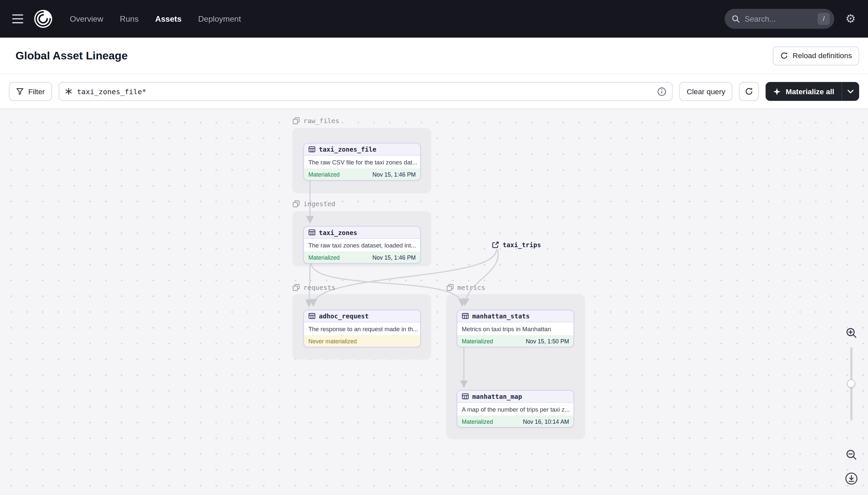  I want to click on asset-timestamp: Nov 15, 1:50 PM, so click(548, 341).